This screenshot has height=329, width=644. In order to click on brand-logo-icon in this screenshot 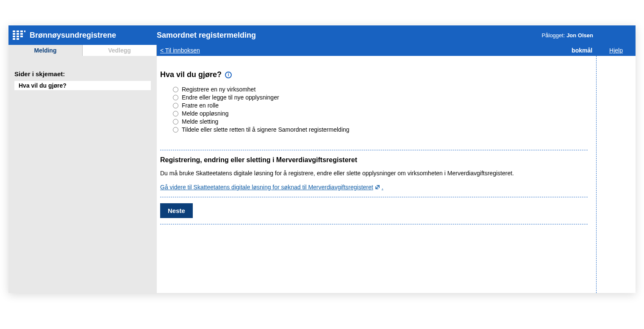, I will do `click(19, 35)`.